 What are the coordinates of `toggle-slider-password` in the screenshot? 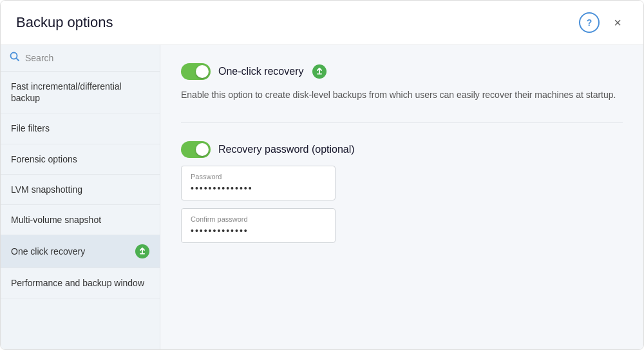 It's located at (196, 150).